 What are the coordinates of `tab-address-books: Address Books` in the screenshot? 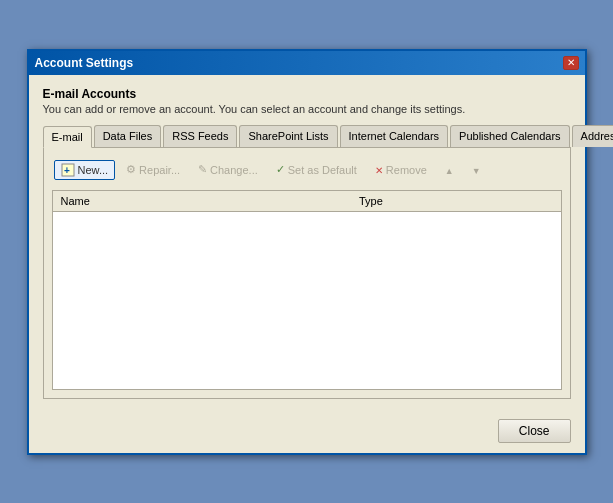 It's located at (592, 136).